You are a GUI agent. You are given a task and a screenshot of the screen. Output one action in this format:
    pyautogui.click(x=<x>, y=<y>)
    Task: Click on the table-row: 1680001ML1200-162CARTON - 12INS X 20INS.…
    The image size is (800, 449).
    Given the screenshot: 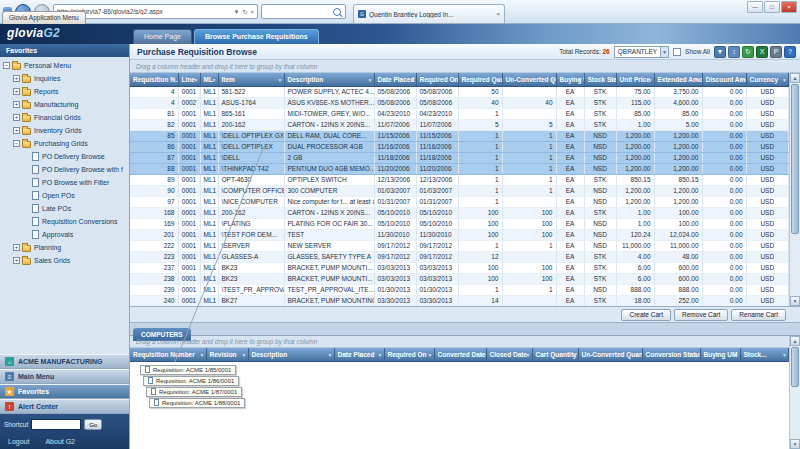 What is the action you would take?
    pyautogui.click(x=460, y=212)
    